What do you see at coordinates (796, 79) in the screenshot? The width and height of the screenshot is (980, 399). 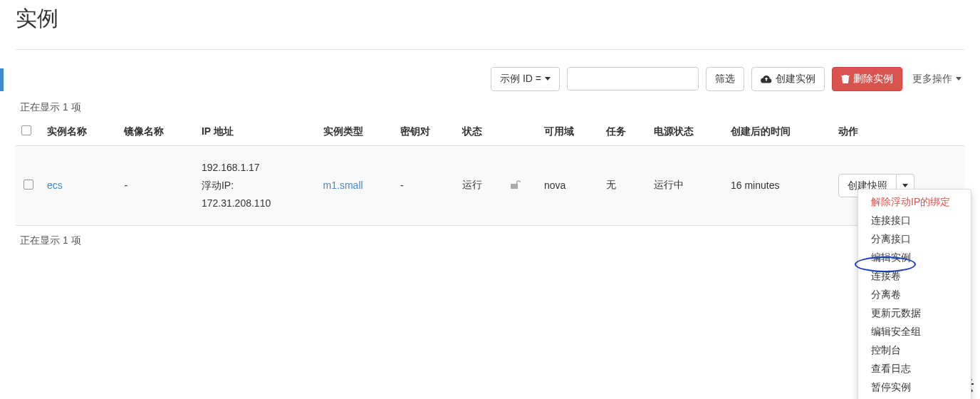 I see `create-instance-label: 创建实例` at bounding box center [796, 79].